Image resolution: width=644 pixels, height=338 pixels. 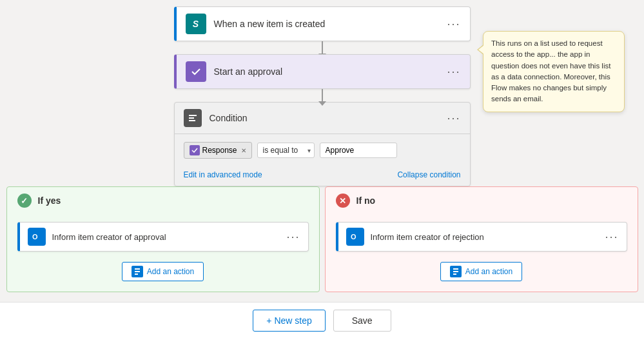 I want to click on response-chip-remove: ✕, so click(x=244, y=151).